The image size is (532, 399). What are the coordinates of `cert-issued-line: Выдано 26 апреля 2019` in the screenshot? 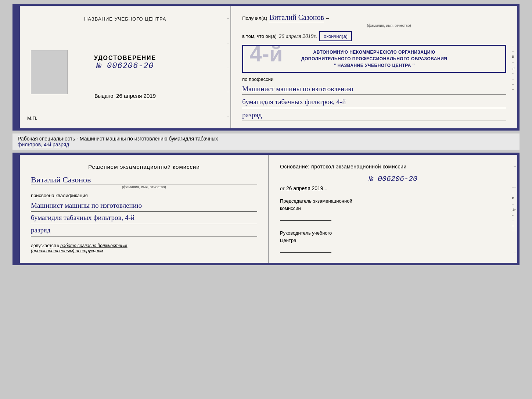 It's located at (125, 96).